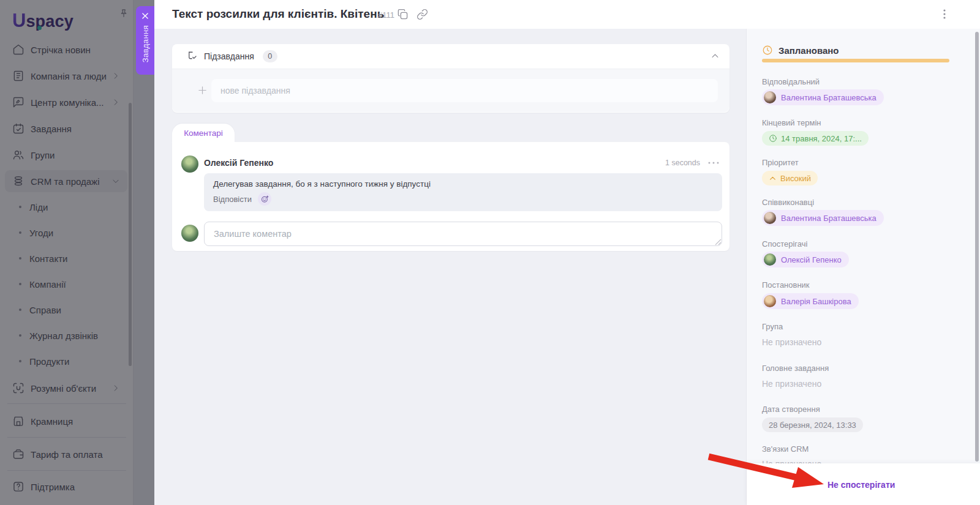 The image size is (980, 505). I want to click on page-title: Текст розсилки для клієнтів. Квітень, so click(278, 14).